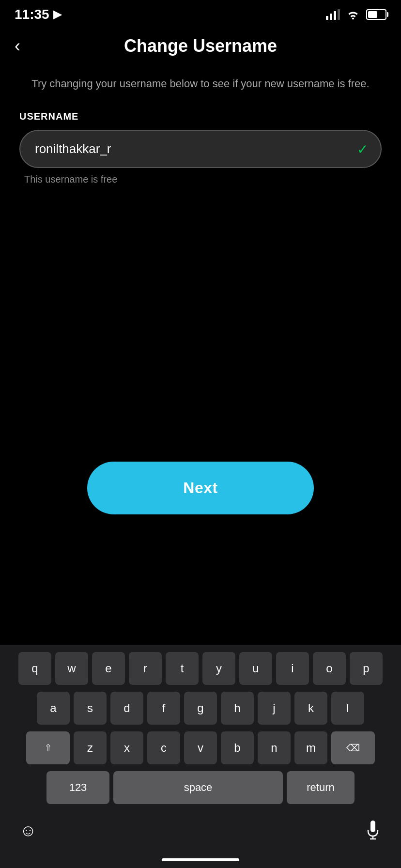 This screenshot has width=401, height=868. I want to click on key-l: l, so click(348, 708).